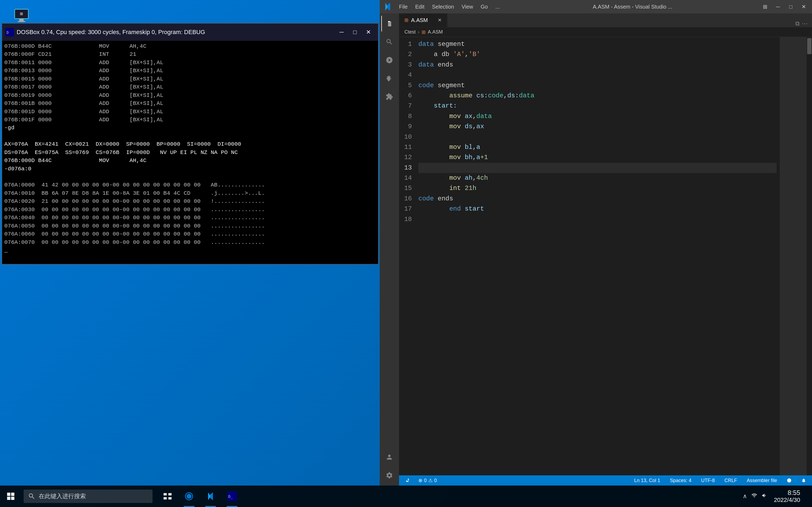  What do you see at coordinates (597, 158) in the screenshot?
I see `code-line-12: mov bh,a+1` at bounding box center [597, 158].